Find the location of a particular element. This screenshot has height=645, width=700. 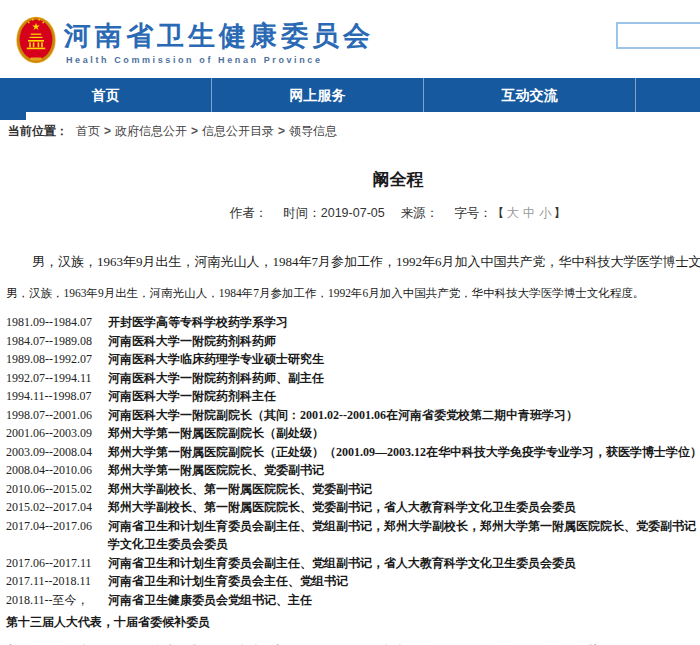

timeline-row: 2008.04--2010.06 郑州大学第一附属医院院长、党委副书记 is located at coordinates (353, 470).